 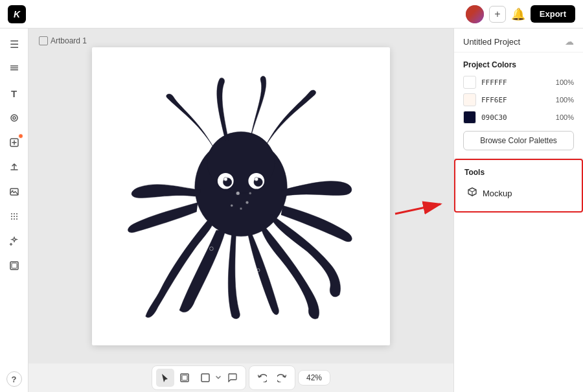 I want to click on color-swatch-white, so click(x=470, y=82).